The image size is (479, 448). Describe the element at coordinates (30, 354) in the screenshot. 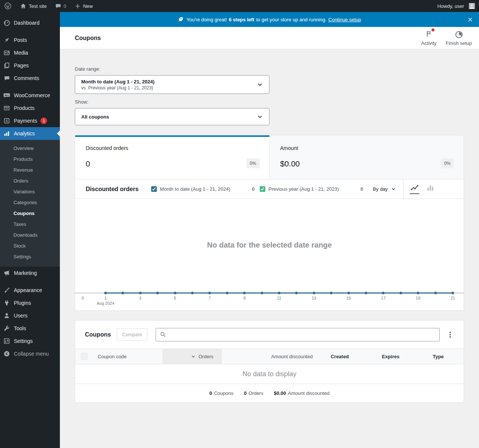

I see `sidebar-item-collapse-menu: Collapse menu` at that location.